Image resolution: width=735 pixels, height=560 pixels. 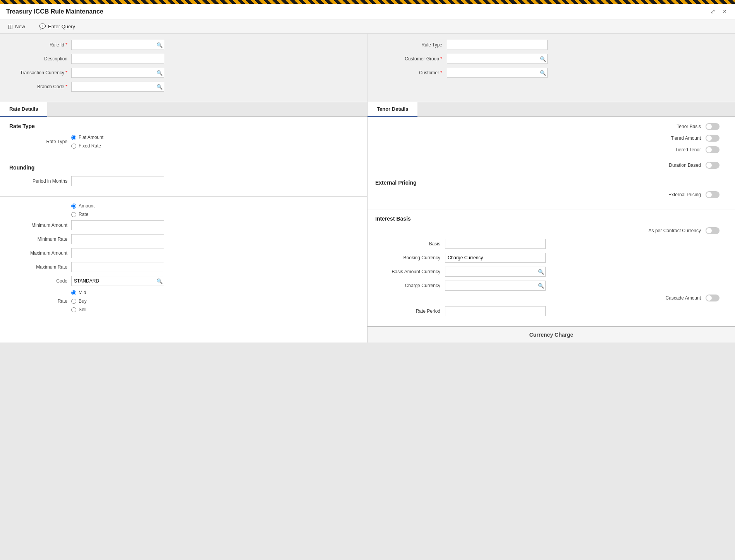 I want to click on rule-type-row: Rule Type, so click(x=551, y=45).